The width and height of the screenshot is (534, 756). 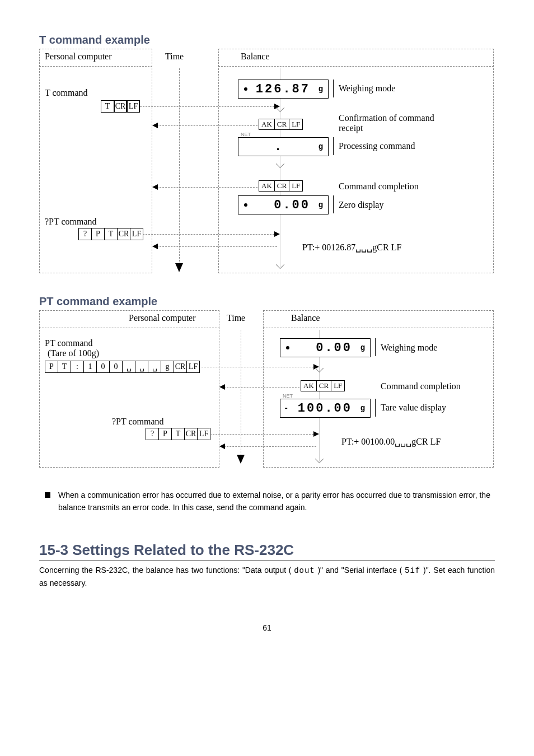 I want to click on balance-display-3: 0.00 g, so click(x=283, y=205).